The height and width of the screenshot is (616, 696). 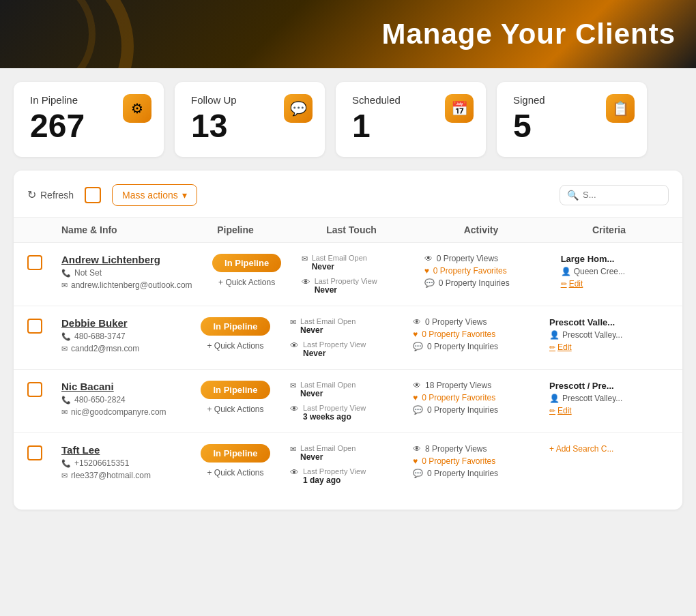 I want to click on stat-signed-icon: 📋, so click(x=620, y=108).